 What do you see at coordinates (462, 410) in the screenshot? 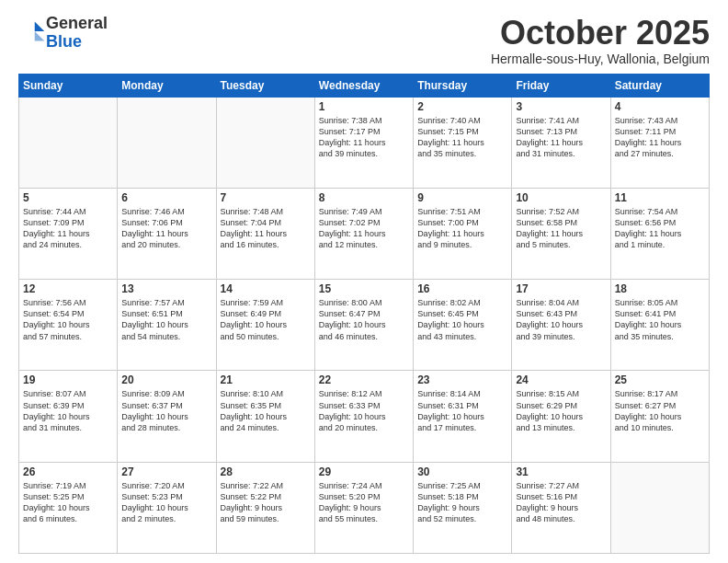
I see `day-info: Sunrise: 8:14 AM Sunset: 6:31 PM Dayligh…` at bounding box center [462, 410].